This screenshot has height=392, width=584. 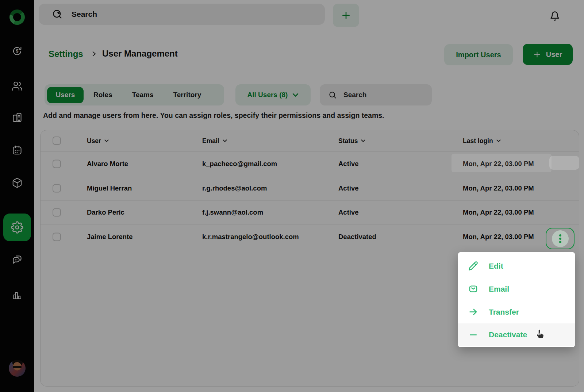 What do you see at coordinates (516, 312) in the screenshot?
I see `menu-item-transfer: Transfer` at bounding box center [516, 312].